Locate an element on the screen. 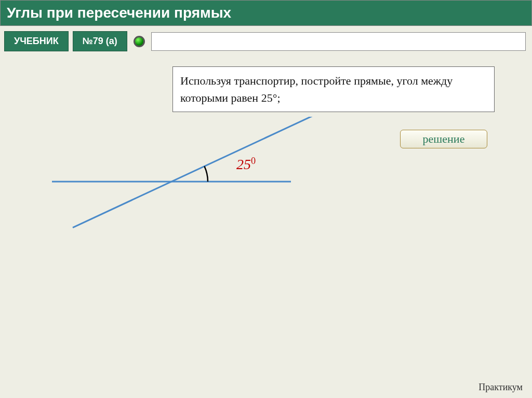  task-text: Используя транспортир, постройте прямые,… is located at coordinates (334, 89).